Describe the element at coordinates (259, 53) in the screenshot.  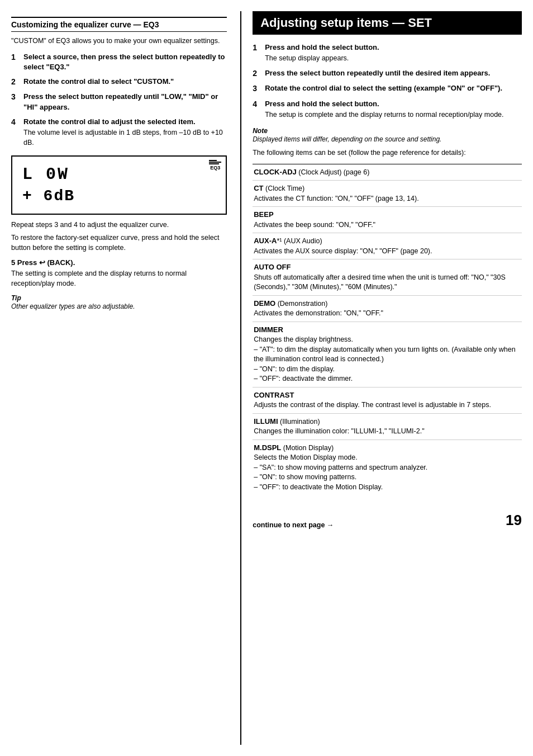
I see `right-num-1: 1` at that location.